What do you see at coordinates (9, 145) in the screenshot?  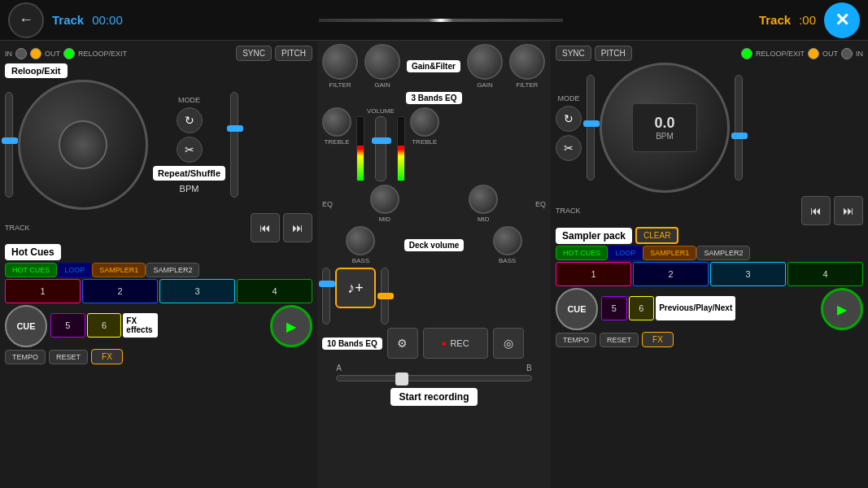 I see `left-pitch-slider` at bounding box center [9, 145].